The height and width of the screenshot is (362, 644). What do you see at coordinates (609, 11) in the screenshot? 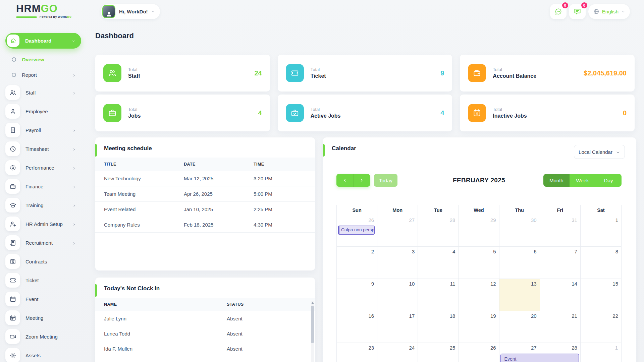
I see `language-selector: English` at bounding box center [609, 11].